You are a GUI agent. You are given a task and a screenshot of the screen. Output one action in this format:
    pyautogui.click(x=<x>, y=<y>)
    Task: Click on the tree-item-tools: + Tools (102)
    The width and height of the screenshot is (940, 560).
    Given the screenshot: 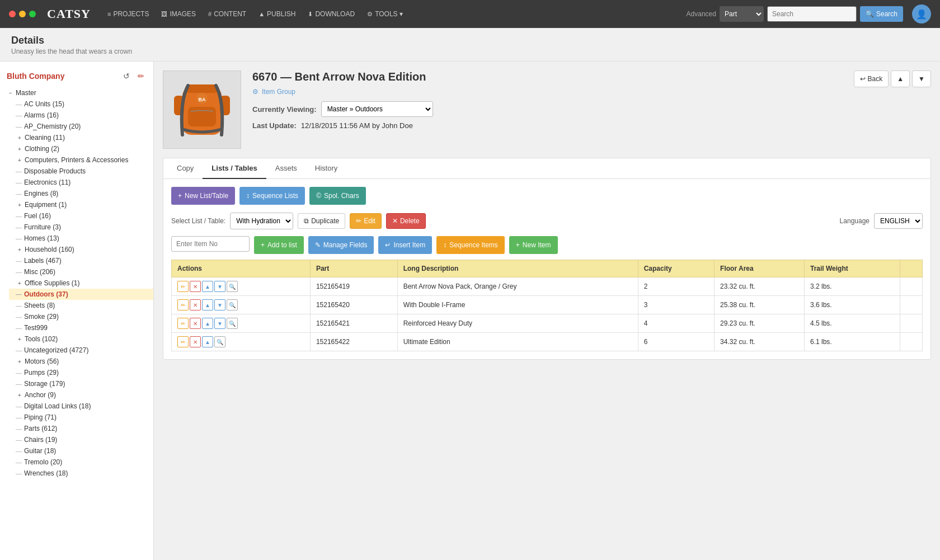 What is the action you would take?
    pyautogui.click(x=81, y=339)
    